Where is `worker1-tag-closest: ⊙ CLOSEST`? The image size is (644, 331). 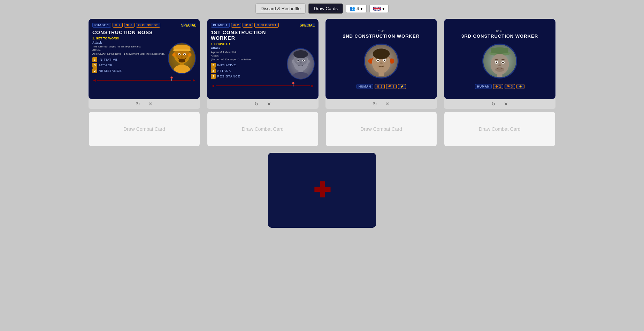 worker1-tag-closest: ⊙ CLOSEST is located at coordinates (267, 25).